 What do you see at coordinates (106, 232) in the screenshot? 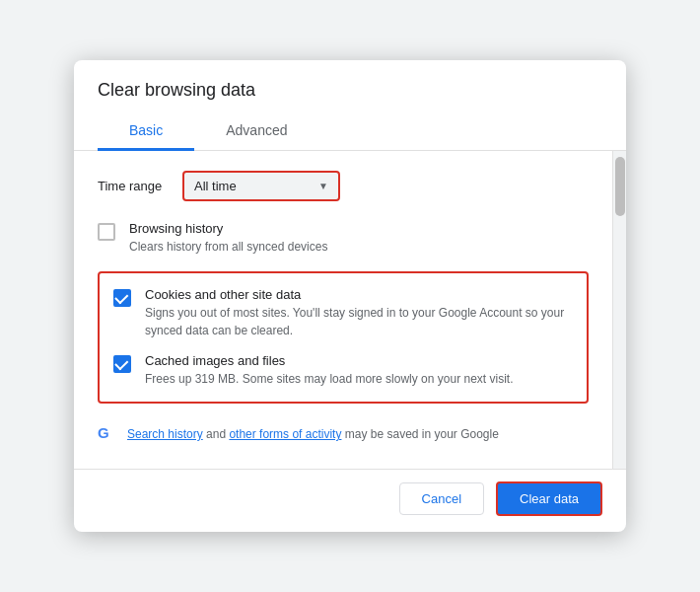
I see `browsing-history-checkbox` at bounding box center [106, 232].